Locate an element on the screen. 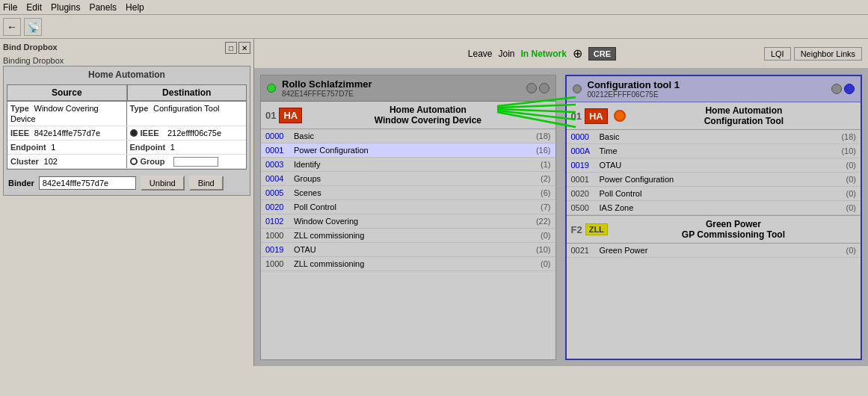 The image size is (868, 396). unbind-button: Unbind is located at coordinates (163, 183).